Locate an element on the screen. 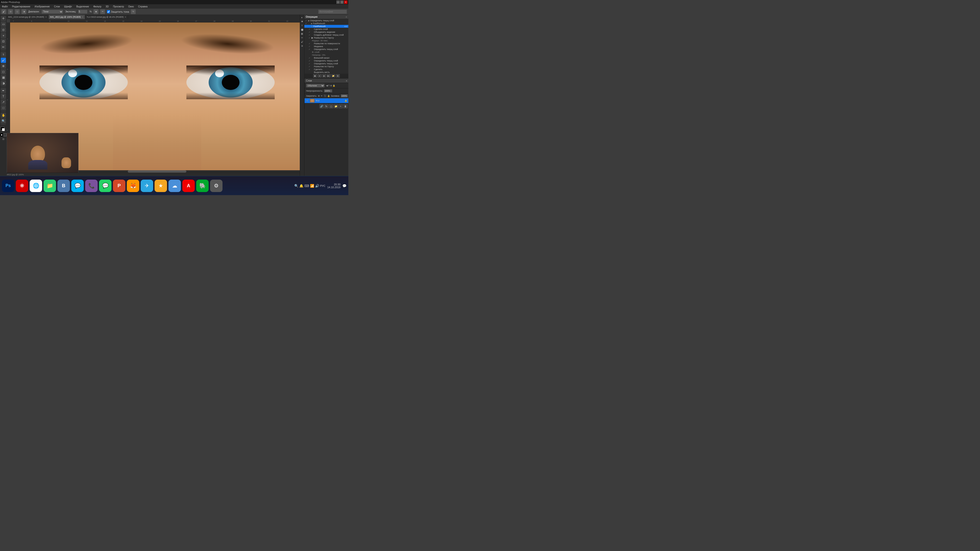 This screenshot has height=551, width=980. pressure-icon: ◉ is located at coordinates (96, 12).